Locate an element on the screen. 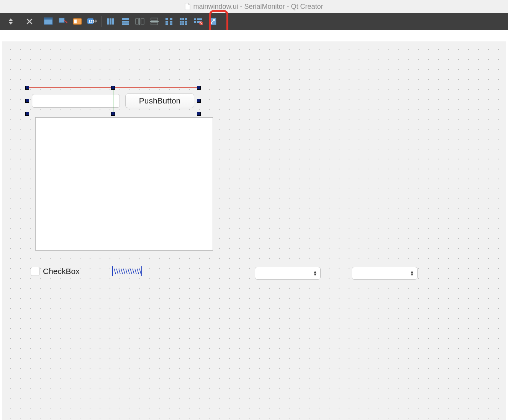  layout-grid-icon is located at coordinates (184, 21).